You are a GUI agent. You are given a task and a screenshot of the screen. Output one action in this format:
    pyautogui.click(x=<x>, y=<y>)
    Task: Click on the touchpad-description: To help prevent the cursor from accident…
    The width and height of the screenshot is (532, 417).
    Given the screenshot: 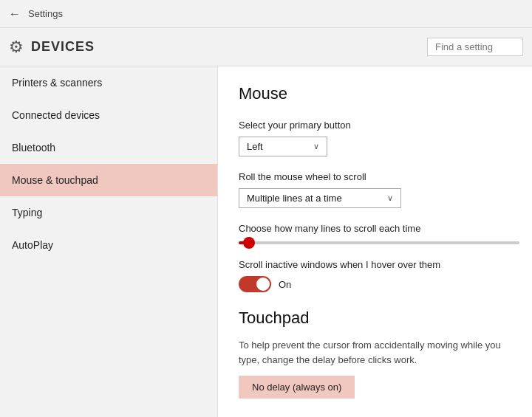 What is the action you would take?
    pyautogui.click(x=375, y=353)
    